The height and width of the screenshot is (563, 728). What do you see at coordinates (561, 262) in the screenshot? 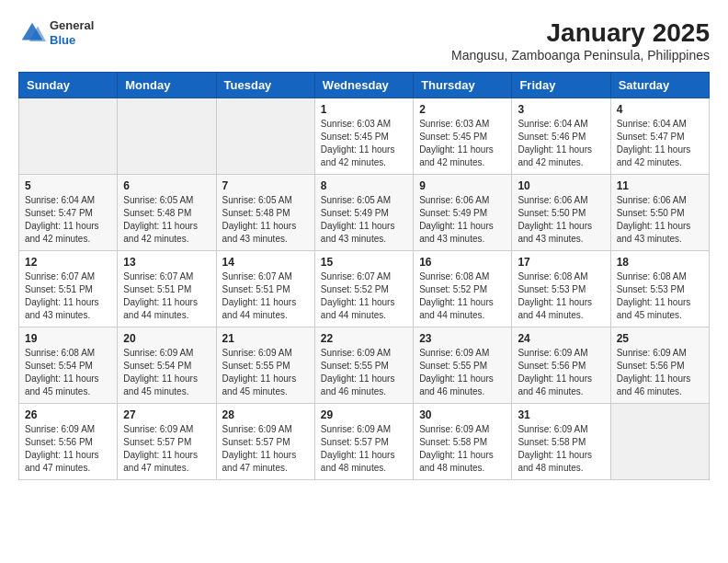
I see `day-number: 17` at bounding box center [561, 262].